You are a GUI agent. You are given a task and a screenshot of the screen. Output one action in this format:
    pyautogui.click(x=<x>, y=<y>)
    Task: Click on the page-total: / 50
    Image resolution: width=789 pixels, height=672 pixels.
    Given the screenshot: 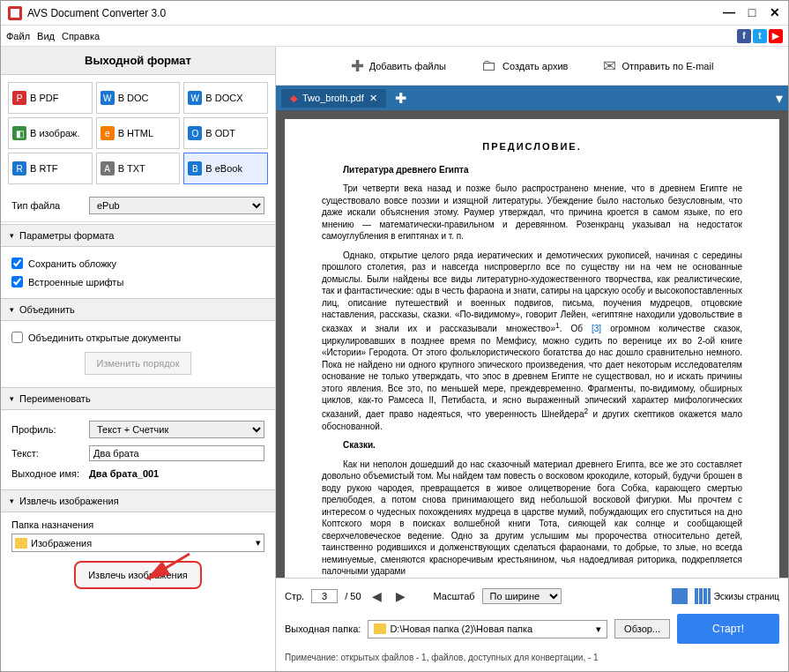 What is the action you would take?
    pyautogui.click(x=353, y=596)
    